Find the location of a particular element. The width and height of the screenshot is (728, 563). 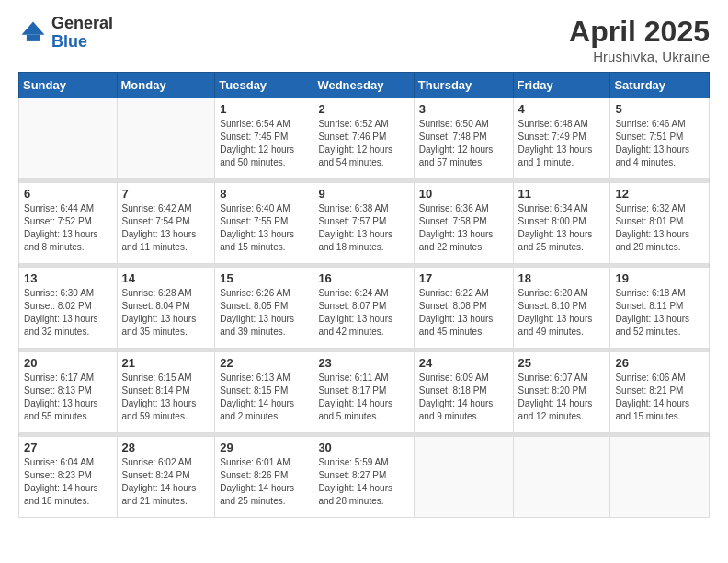

calendar-cell: 27Sunrise: 6:04 AM Sunset: 8:23 PM Dayli… is located at coordinates (68, 477).